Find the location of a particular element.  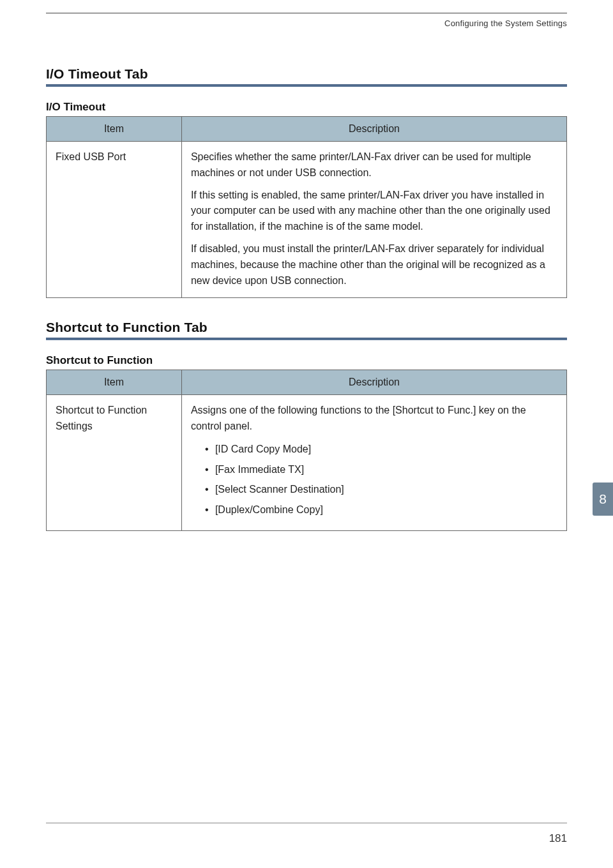

desc-paragraph: If this setting is enabled, the same pri… is located at coordinates (374, 211).